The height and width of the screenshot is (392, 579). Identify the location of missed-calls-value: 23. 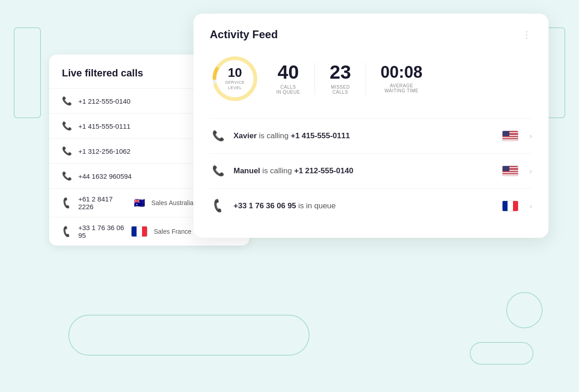
(340, 72).